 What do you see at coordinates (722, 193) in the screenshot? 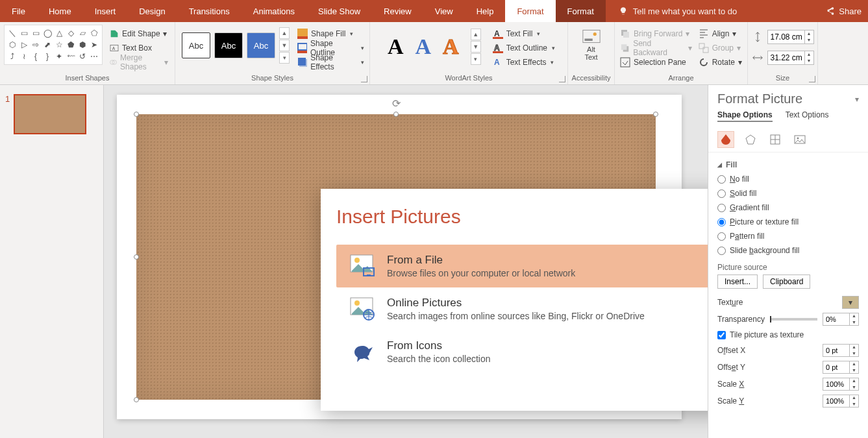
I see `radio-solid-fill` at bounding box center [722, 193].